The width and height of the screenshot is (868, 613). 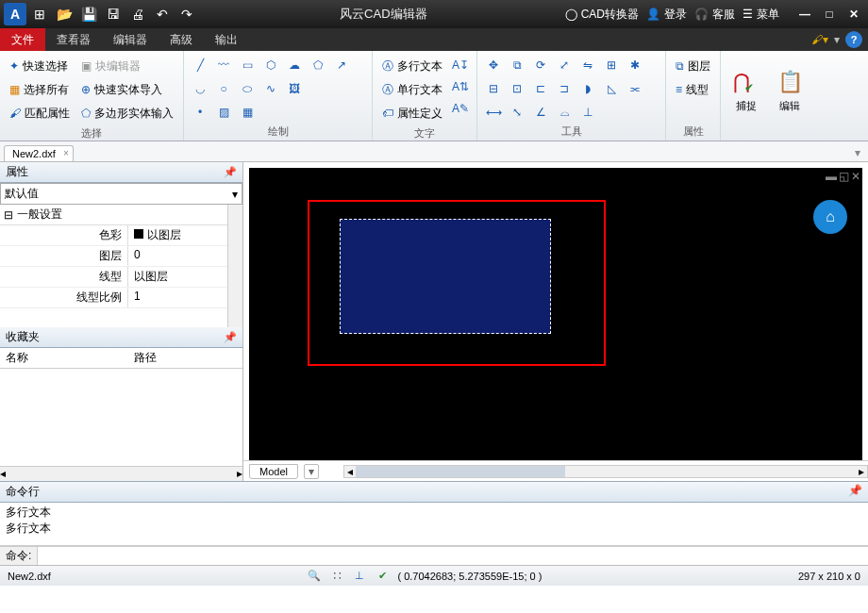 What do you see at coordinates (693, 66) in the screenshot?
I see `layer-button: ⧉图层` at bounding box center [693, 66].